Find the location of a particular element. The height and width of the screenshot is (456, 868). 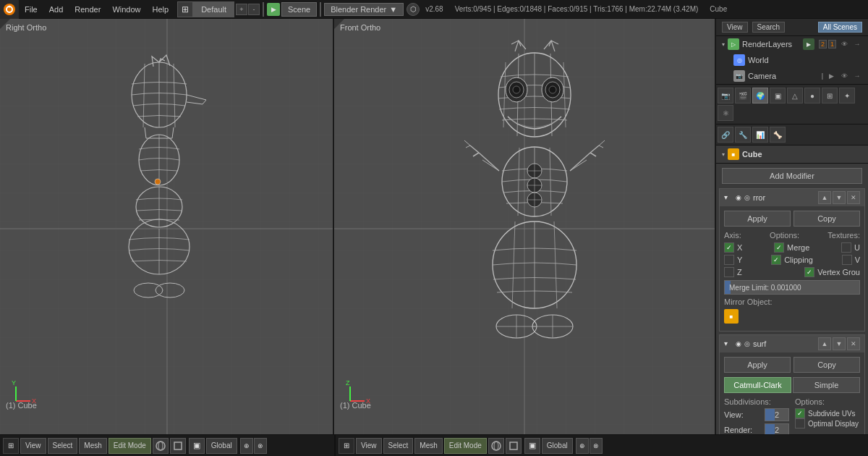

mirror-down-btn: ▼ is located at coordinates (839, 198).